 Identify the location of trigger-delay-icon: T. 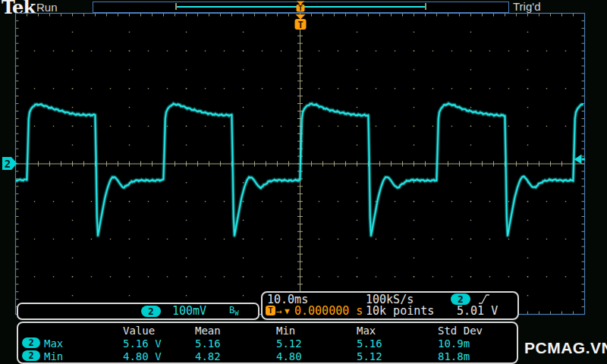
(270, 311).